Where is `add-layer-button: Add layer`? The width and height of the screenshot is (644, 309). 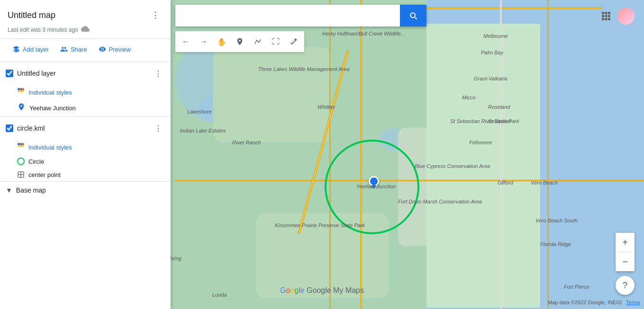
add-layer-button: Add layer is located at coordinates (30, 49).